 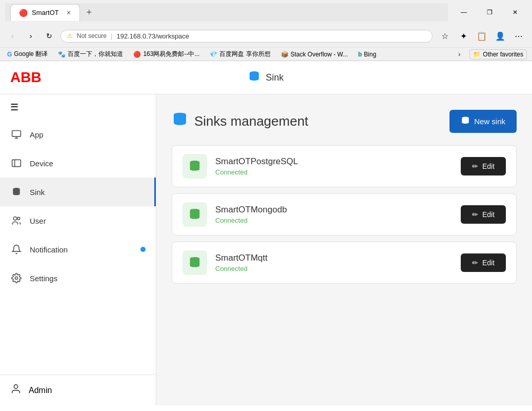 What do you see at coordinates (265, 78) in the screenshot?
I see `header-title: Sink` at bounding box center [265, 78].